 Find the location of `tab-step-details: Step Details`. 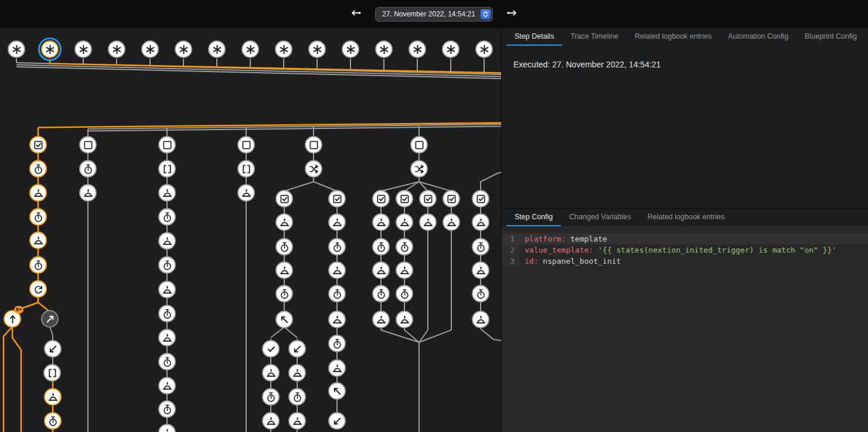

tab-step-details: Step Details is located at coordinates (535, 37).